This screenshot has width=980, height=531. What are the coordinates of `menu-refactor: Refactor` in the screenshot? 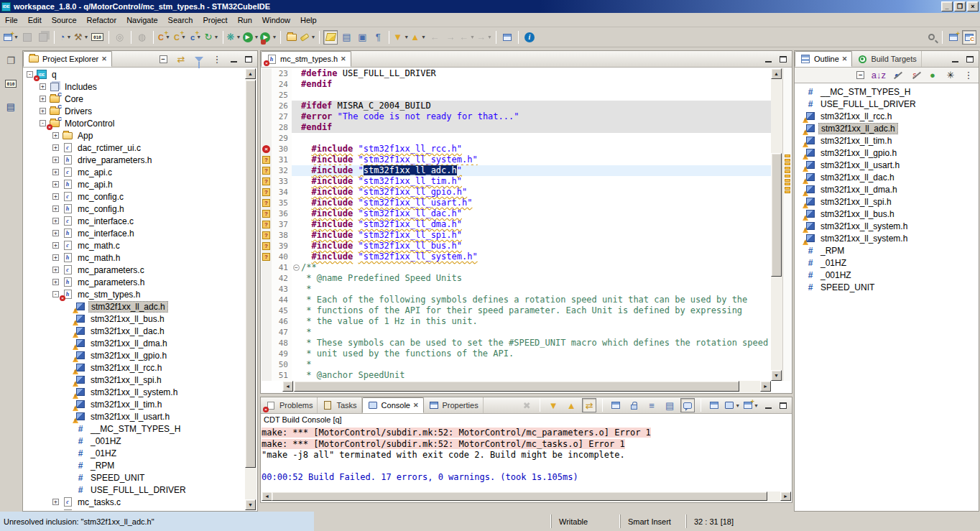 It's located at (102, 20).